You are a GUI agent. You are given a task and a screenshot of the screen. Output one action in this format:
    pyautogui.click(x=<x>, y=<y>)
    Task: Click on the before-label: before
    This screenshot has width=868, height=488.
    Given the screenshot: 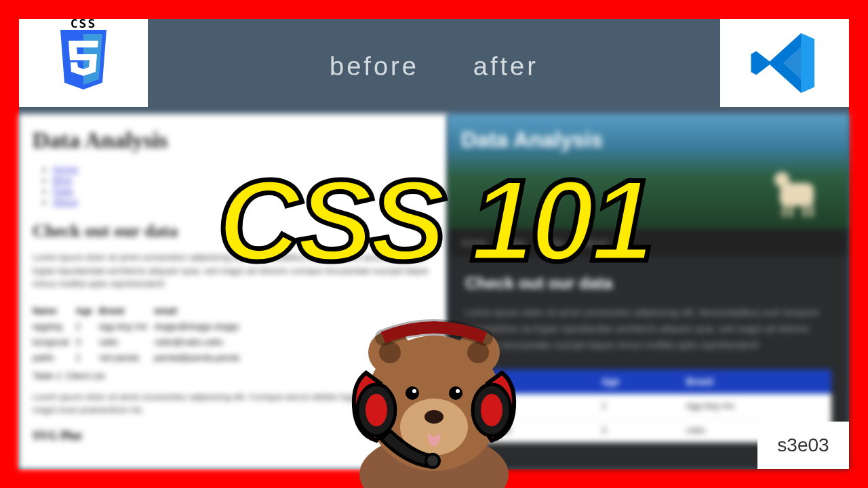 What is the action you would take?
    pyautogui.click(x=374, y=66)
    